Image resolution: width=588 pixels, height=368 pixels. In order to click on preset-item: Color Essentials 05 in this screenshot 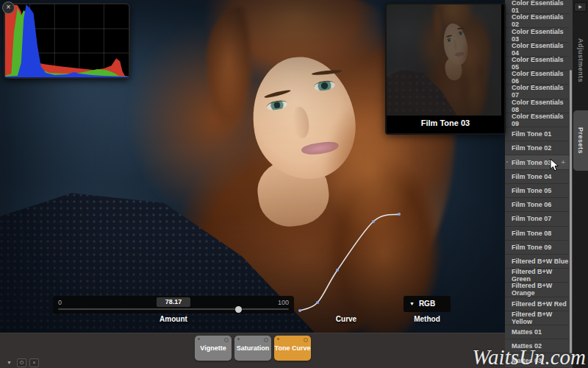, I will do `click(537, 63)`.